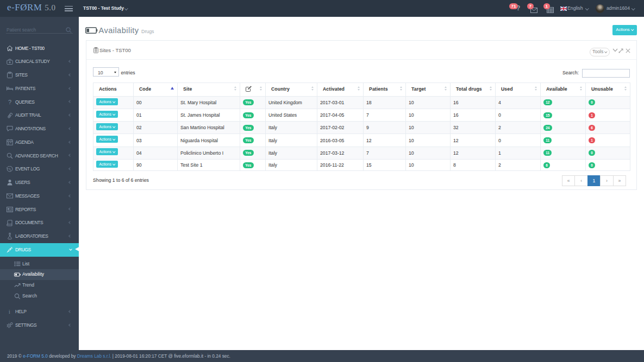 The height and width of the screenshot is (362, 644). Describe the element at coordinates (10, 312) in the screenshot. I see `svg-text: i` at that location.